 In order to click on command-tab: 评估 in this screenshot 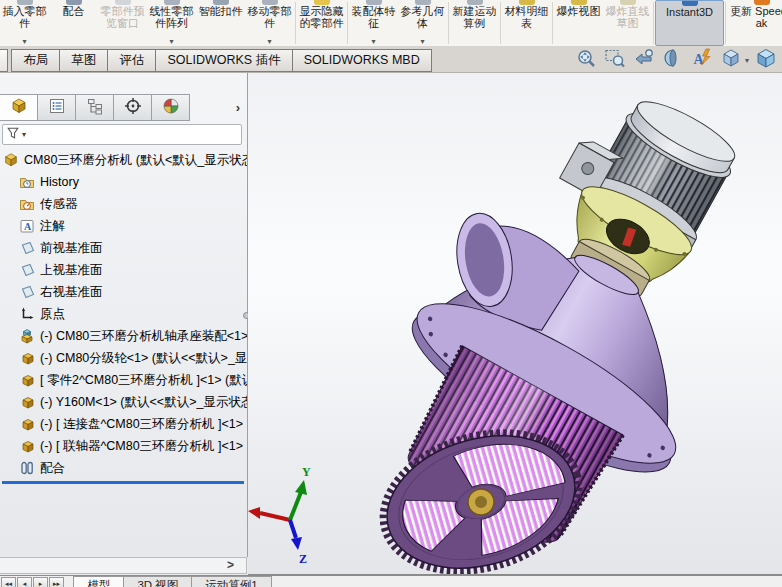, I will do `click(132, 60)`.